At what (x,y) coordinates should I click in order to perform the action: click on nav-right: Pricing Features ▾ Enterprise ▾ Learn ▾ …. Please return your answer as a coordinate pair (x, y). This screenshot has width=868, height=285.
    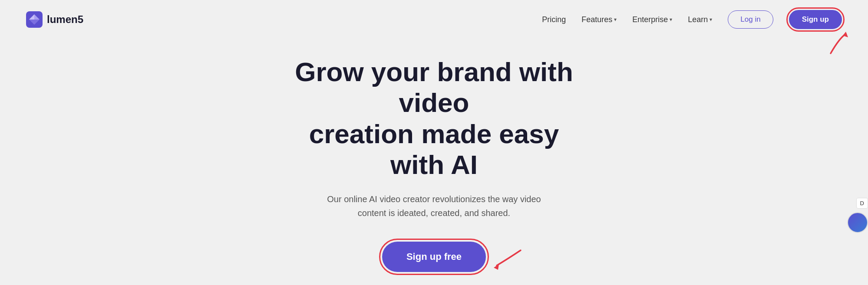
    Looking at the image, I should click on (692, 20).